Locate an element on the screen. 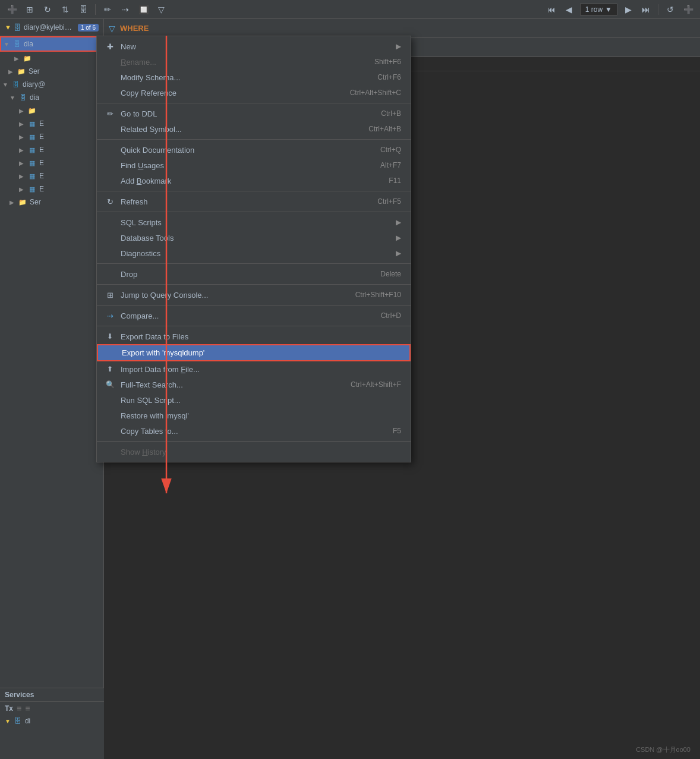 Image resolution: width=700 pixels, height=759 pixels. menu-item-quick-doc: Quick Documentation Ctrl+Q is located at coordinates (254, 150).